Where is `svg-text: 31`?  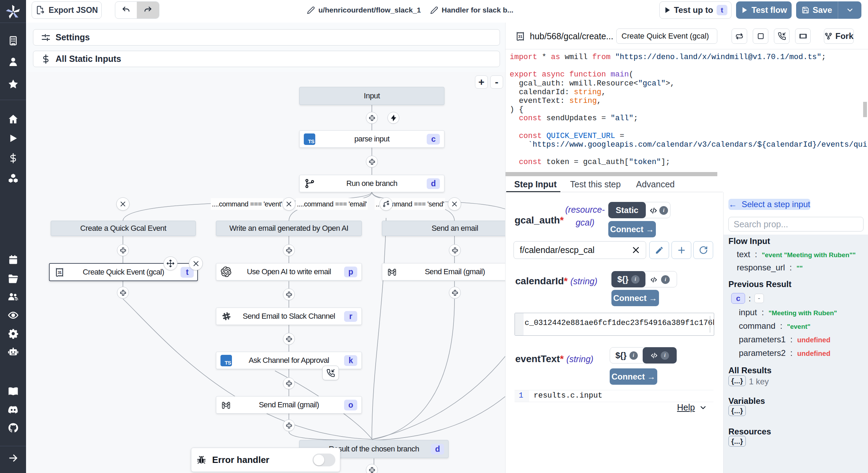 svg-text: 31 is located at coordinates (520, 36).